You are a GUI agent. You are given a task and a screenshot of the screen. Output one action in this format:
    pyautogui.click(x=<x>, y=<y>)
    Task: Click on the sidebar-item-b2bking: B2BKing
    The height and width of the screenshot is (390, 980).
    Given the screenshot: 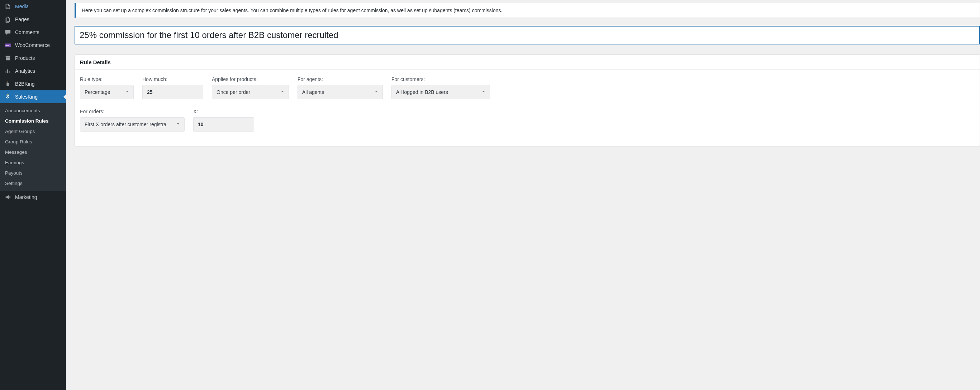 What is the action you would take?
    pyautogui.click(x=33, y=84)
    